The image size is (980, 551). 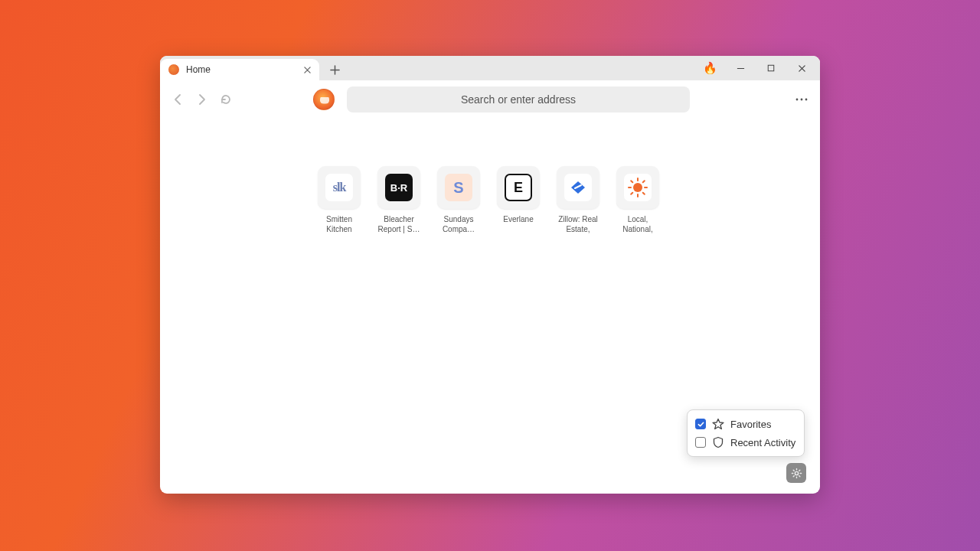 What do you see at coordinates (746, 433) in the screenshot?
I see `customize-popup: Favorites Recent Activity` at bounding box center [746, 433].